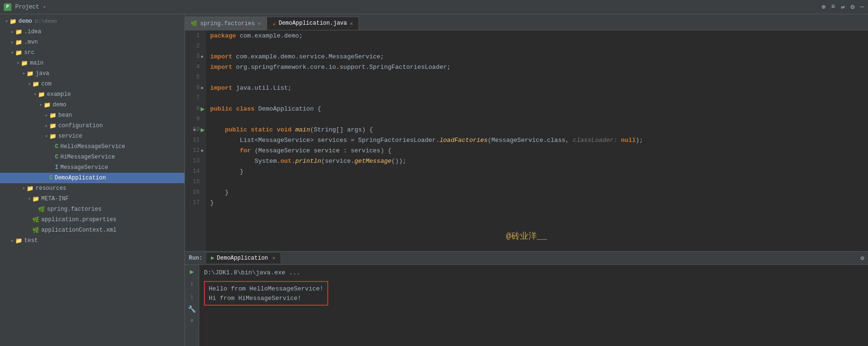  What do you see at coordinates (823, 7) in the screenshot?
I see `globe-icon: ⊕` at bounding box center [823, 7].